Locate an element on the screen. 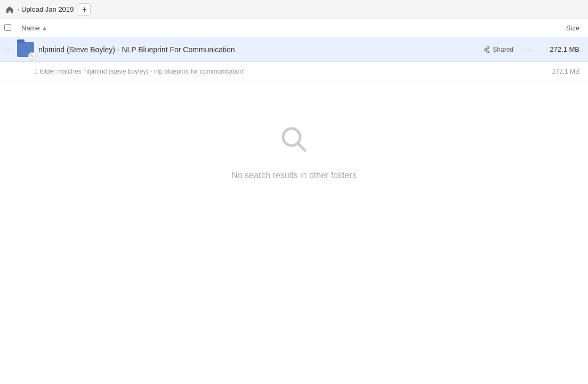 The width and height of the screenshot is (588, 384). no-results-text: No search results in other folders is located at coordinates (294, 175).